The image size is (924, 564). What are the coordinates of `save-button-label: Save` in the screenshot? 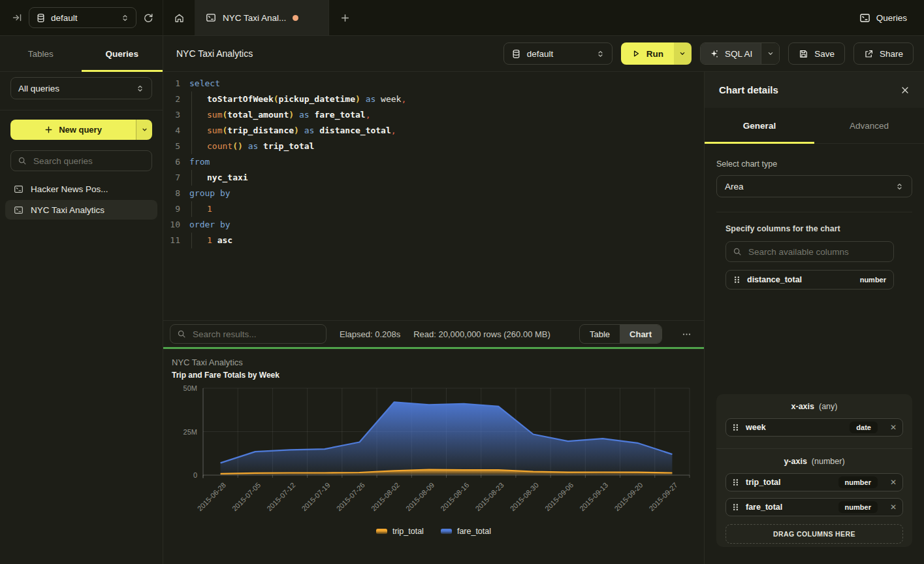 It's located at (824, 54).